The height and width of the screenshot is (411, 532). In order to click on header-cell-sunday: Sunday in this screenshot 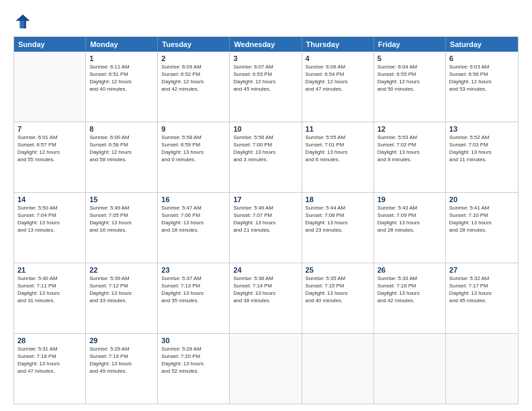, I will do `click(50, 44)`.